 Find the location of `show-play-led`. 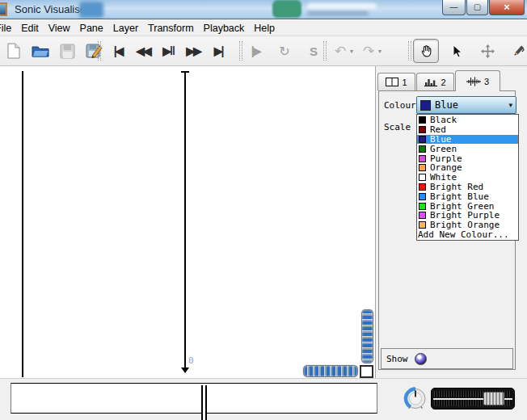

show-play-led is located at coordinates (420, 359).